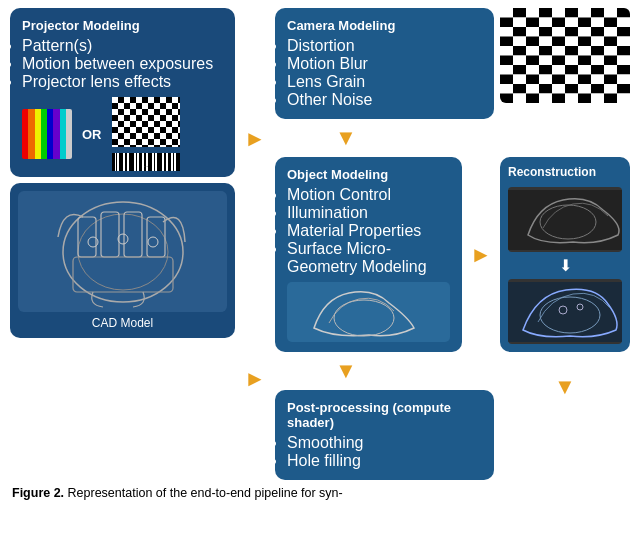 The width and height of the screenshot is (640, 537). Describe the element at coordinates (368, 312) in the screenshot. I see `object-model-image` at that location.